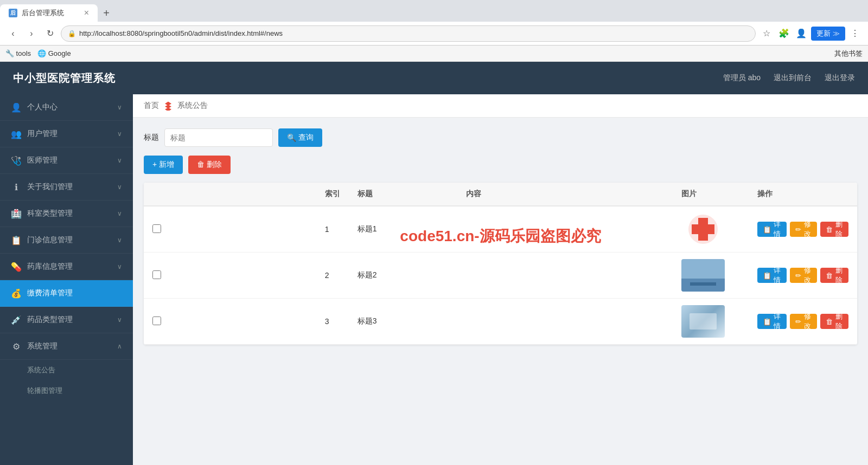 The width and height of the screenshot is (868, 465). I want to click on sidebar-sub-banner: 轮播图管理, so click(66, 391).